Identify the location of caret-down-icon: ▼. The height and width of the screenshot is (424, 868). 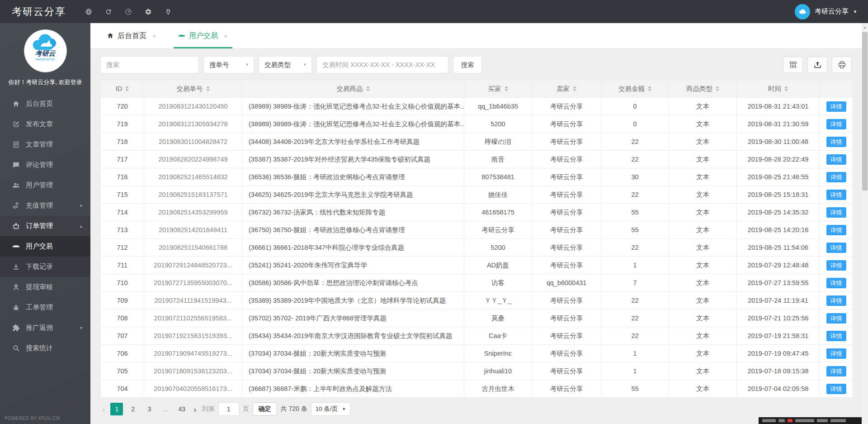
(81, 328).